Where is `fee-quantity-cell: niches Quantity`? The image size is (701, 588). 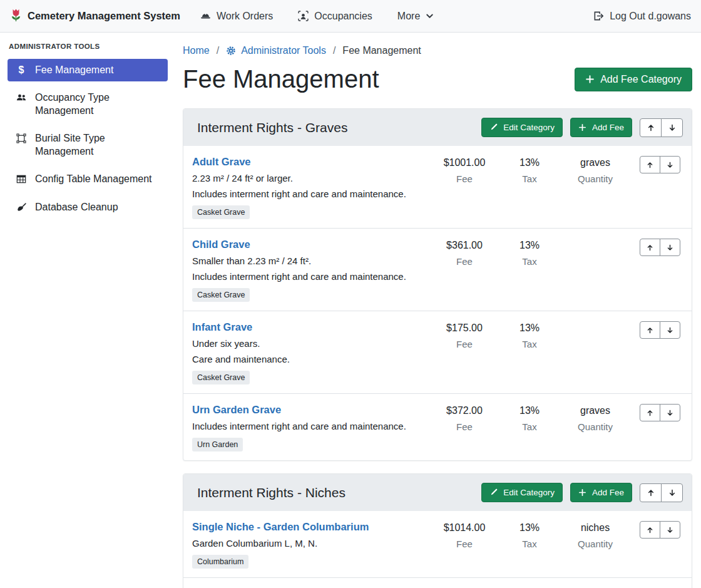
fee-quantity-cell: niches Quantity is located at coordinates (595, 535).